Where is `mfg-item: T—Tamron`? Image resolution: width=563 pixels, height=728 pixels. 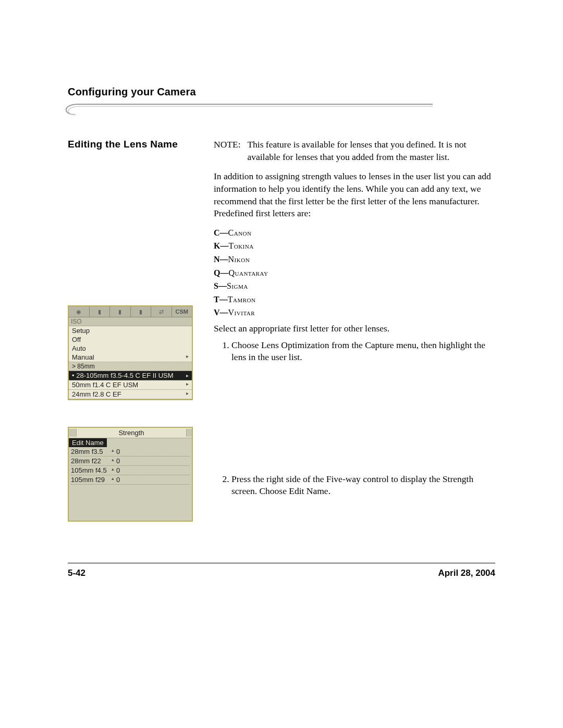 mfg-item: T—Tamron is located at coordinates (354, 300).